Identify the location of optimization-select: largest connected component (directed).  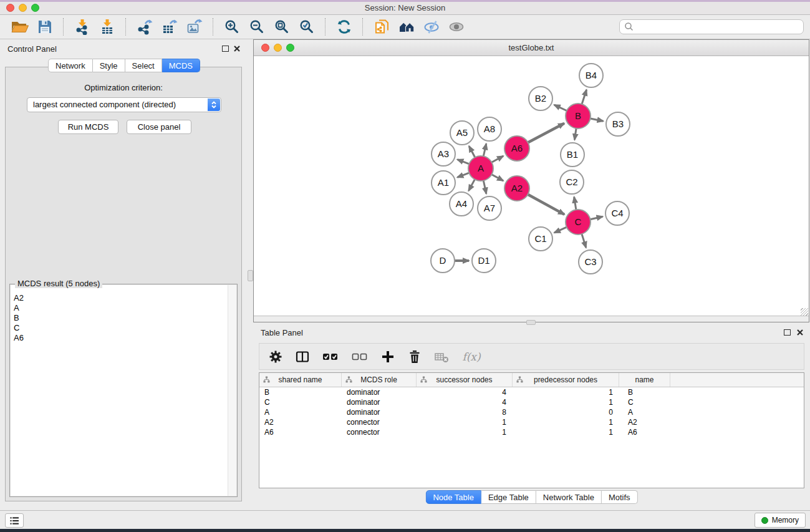
(124, 105).